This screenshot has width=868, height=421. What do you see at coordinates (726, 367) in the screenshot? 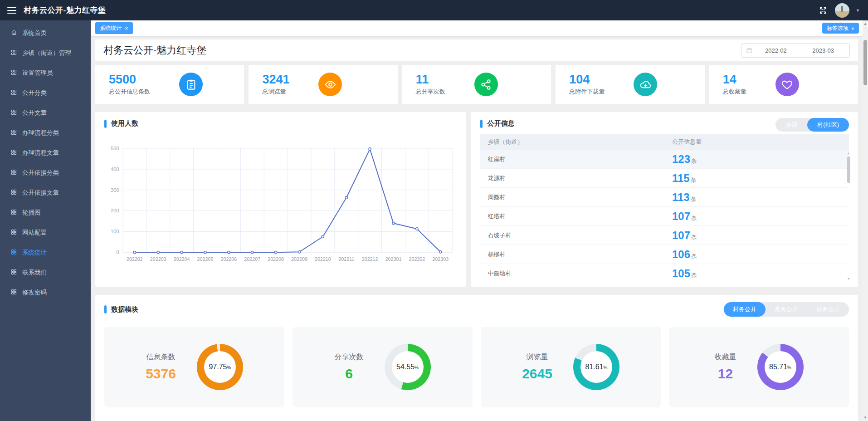
I see `module-card-info: 收藏量12` at bounding box center [726, 367].